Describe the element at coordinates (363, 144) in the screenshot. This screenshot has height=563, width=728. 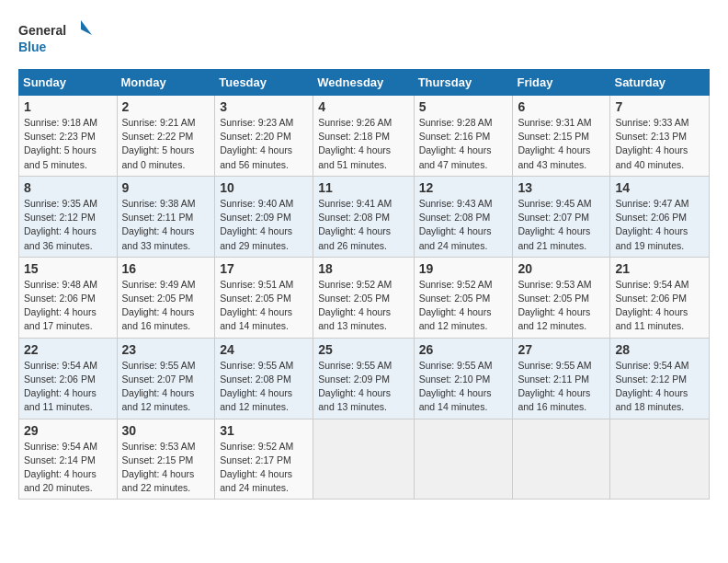
I see `day-detail: Sunrise: 9:26 AM Sunset: 2:18 PM Dayligh…` at that location.